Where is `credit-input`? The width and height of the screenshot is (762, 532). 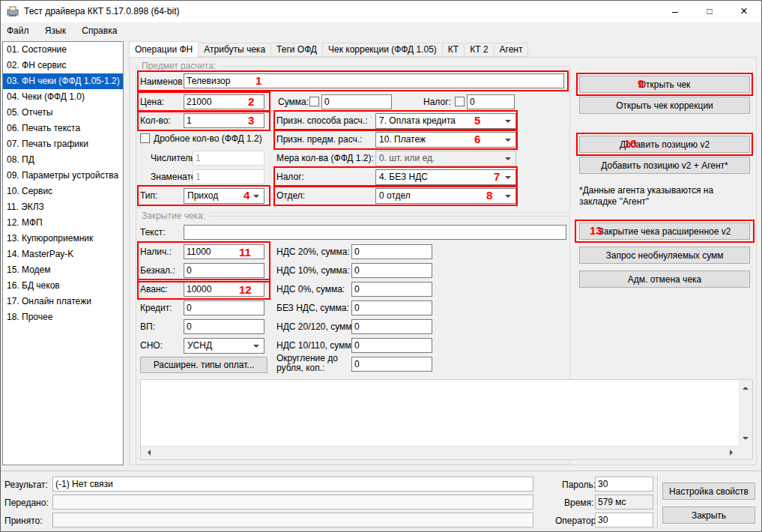
credit-input is located at coordinates (224, 308).